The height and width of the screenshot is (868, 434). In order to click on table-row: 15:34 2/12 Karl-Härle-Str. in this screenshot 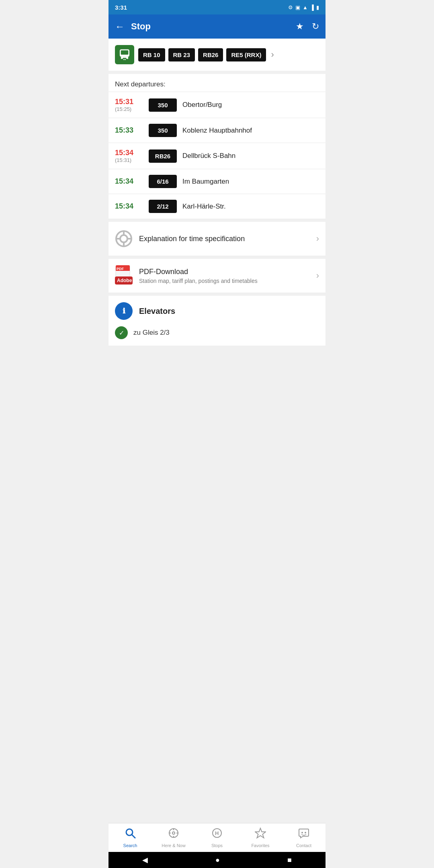, I will do `click(217, 206)`.